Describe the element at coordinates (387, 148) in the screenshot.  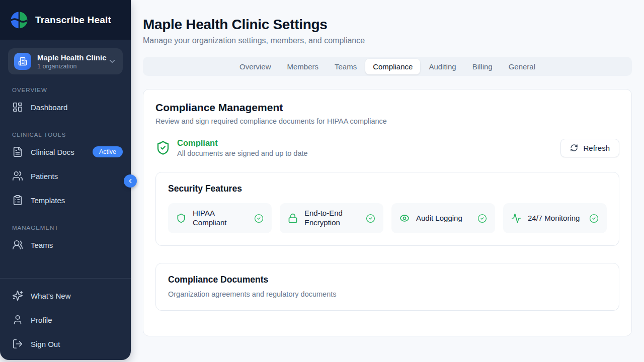
I see `compliance-status-row: Compliant All documents are signed and u…` at that location.